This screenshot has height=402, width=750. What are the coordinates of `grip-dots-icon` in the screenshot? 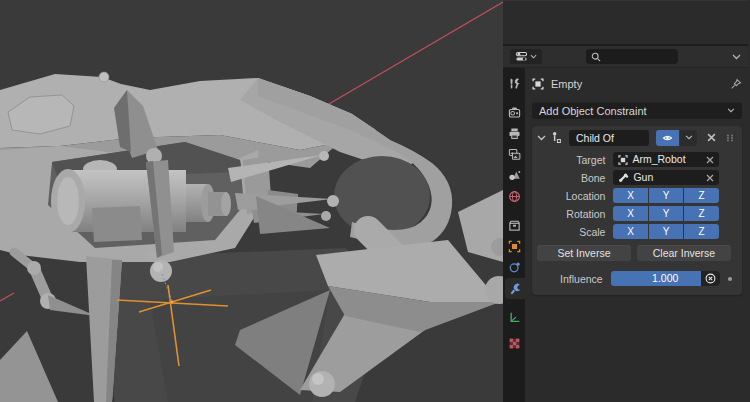 It's located at (730, 138).